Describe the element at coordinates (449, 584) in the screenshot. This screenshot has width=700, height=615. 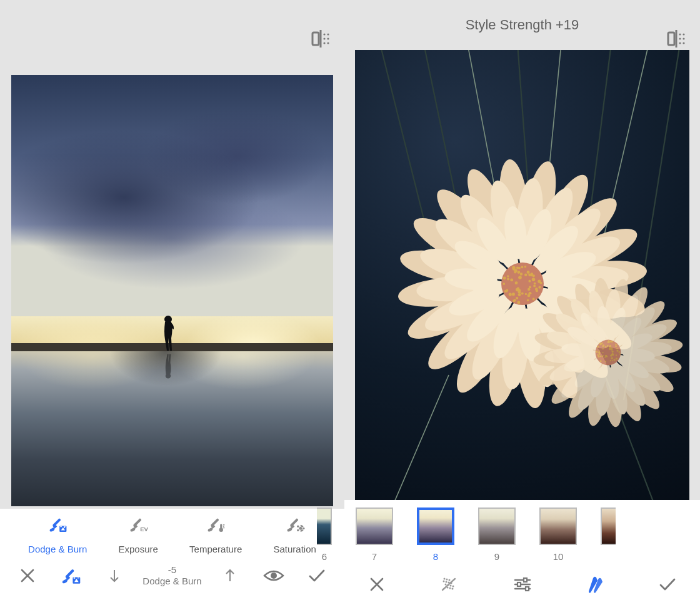
I see `shuffle-button` at that location.